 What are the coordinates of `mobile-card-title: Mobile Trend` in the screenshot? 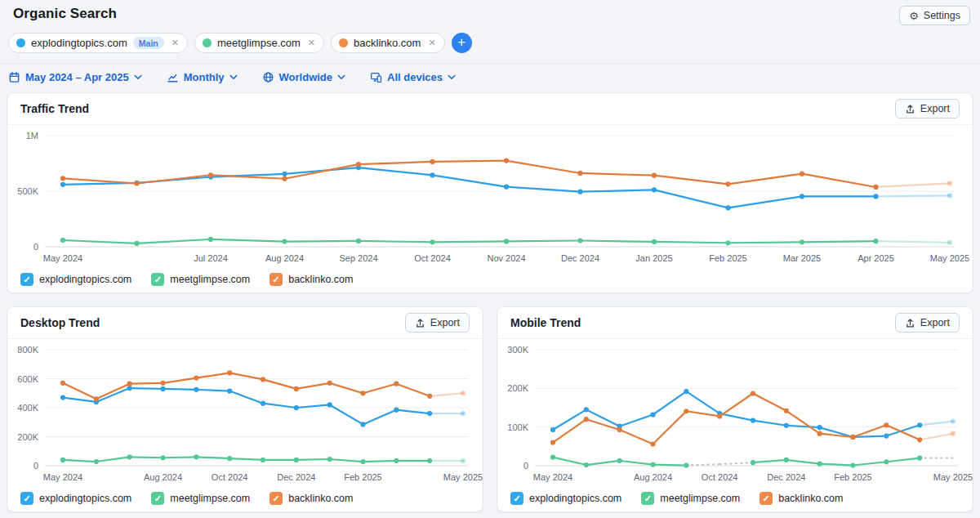 It's located at (546, 323).